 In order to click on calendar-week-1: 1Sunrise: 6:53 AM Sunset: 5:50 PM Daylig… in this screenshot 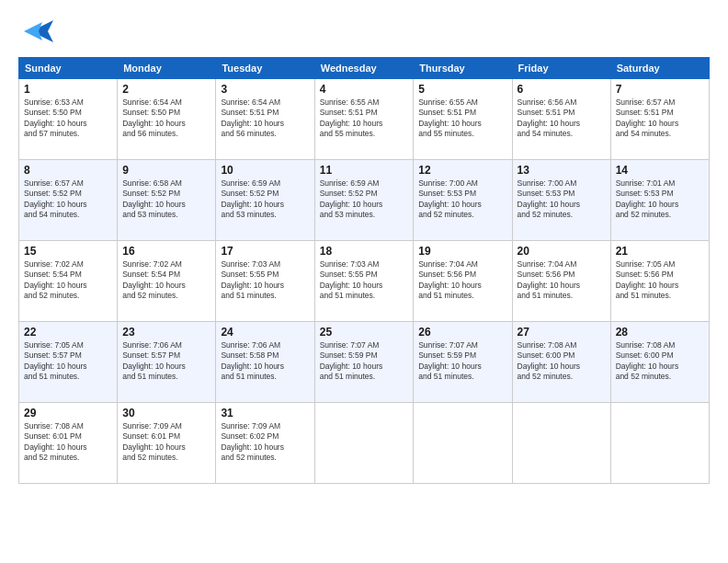, I will do `click(364, 120)`.